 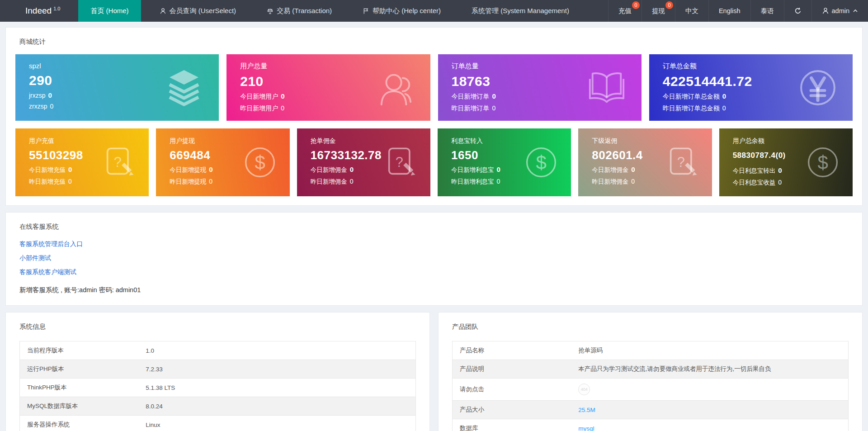 What do you see at coordinates (89, 141) in the screenshot?
I see `card-title: 用户充值` at bounding box center [89, 141].